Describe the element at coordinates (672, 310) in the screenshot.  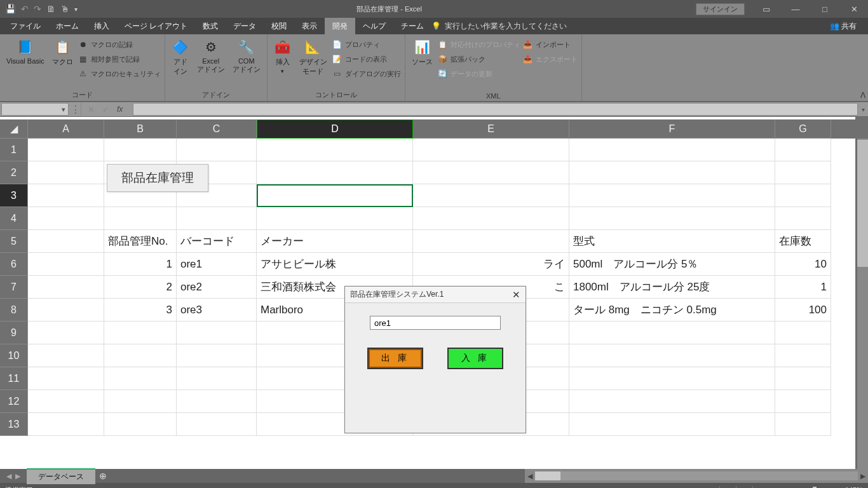
I see `cell: タール 8mg ニコチン 0.5mg` at that location.